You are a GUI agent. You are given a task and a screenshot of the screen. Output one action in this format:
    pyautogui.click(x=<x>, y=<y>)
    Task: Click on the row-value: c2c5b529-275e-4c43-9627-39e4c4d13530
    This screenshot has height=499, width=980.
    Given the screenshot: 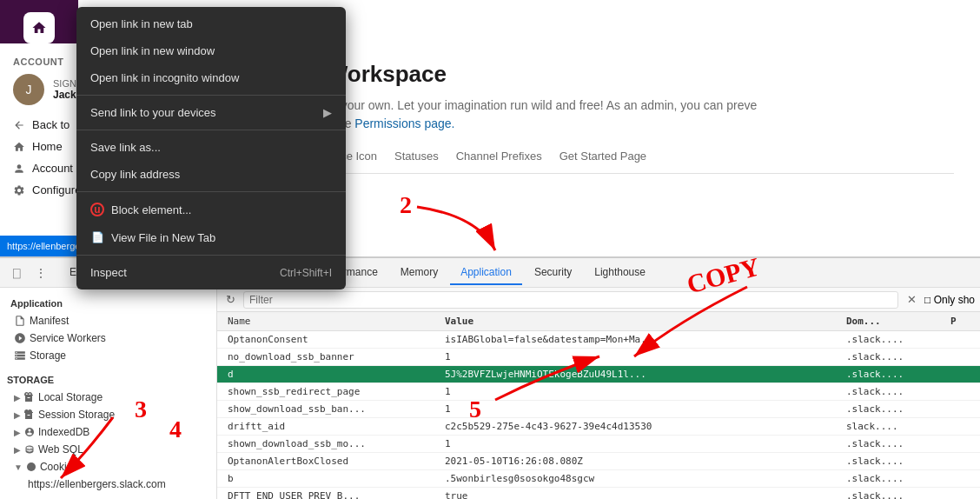 What is the action you would take?
    pyautogui.click(x=642, y=426)
    